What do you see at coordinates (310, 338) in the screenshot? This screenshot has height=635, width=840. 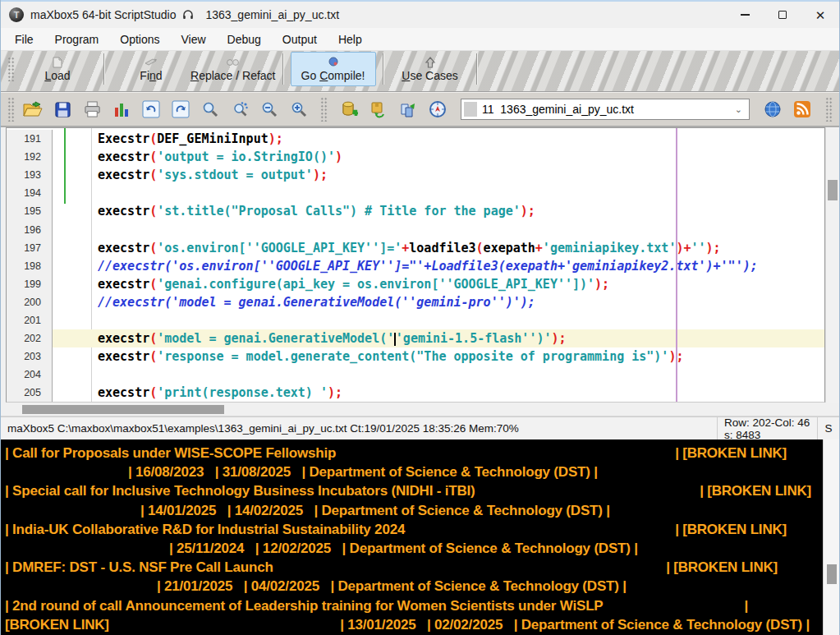 I see `code-text: execstr('model = genai.GenerativeModel('…` at bounding box center [310, 338].